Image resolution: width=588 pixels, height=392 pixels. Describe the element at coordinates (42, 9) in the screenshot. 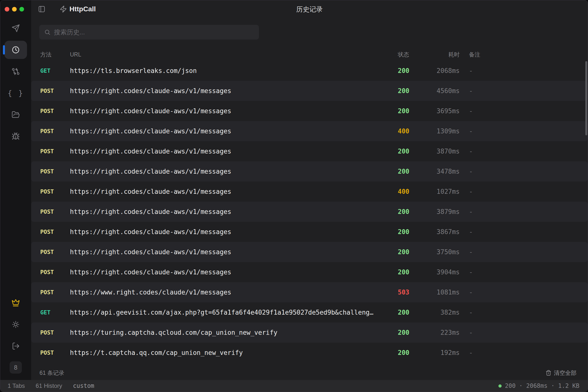

I see `toggle-sidebar-button` at that location.